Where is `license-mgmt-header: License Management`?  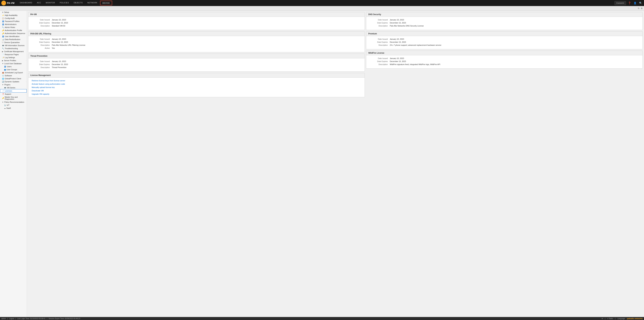
license-mgmt-header: License Management is located at coordinates (196, 75).